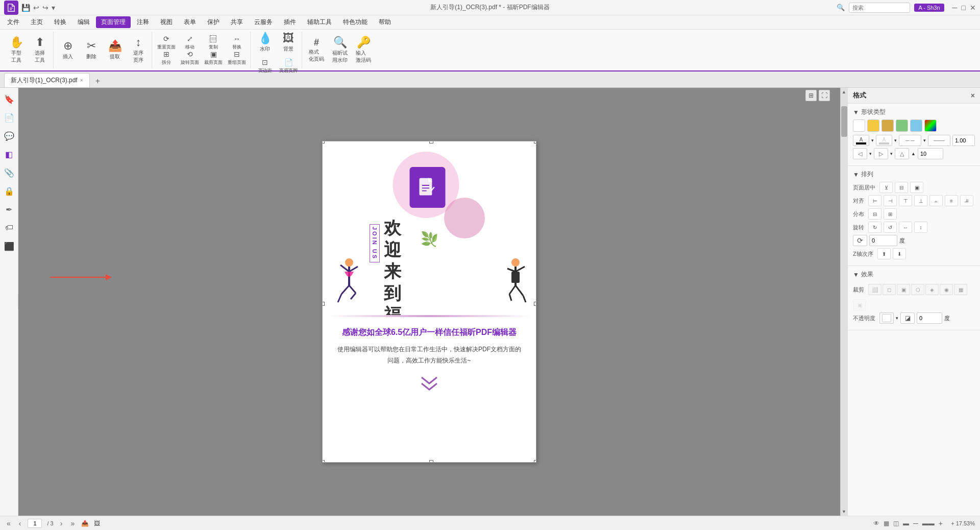  What do you see at coordinates (40, 50) in the screenshot?
I see `select-tool-btn: ⬆ 选择工具` at bounding box center [40, 50].